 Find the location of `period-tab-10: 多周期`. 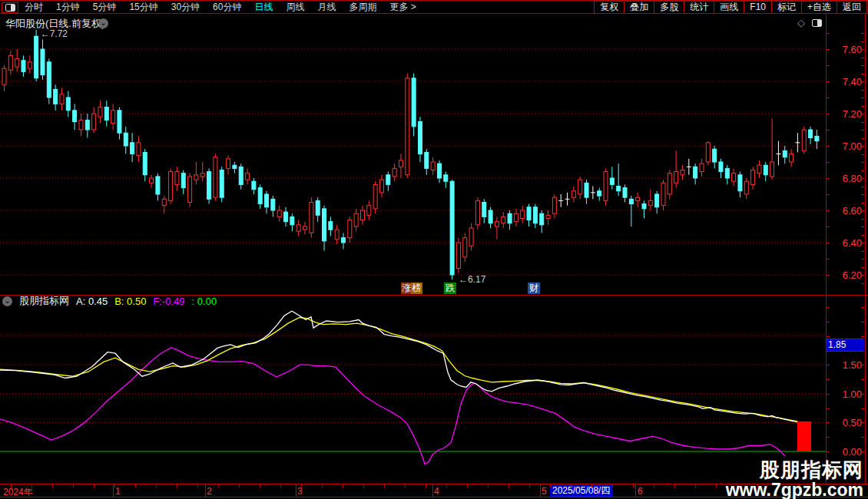

period-tab-10: 多周期 is located at coordinates (363, 8).